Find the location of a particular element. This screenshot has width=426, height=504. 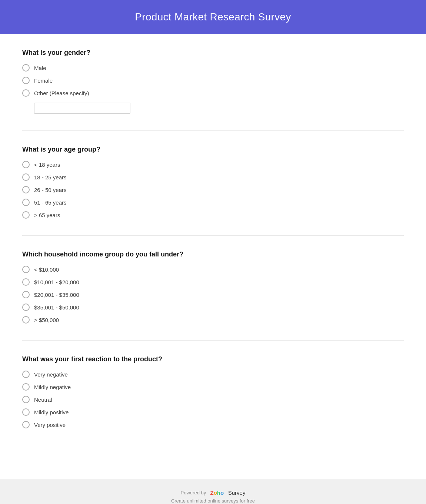

reaction-options: Very negative Mildly negative Neutral Mi… is located at coordinates (213, 399).